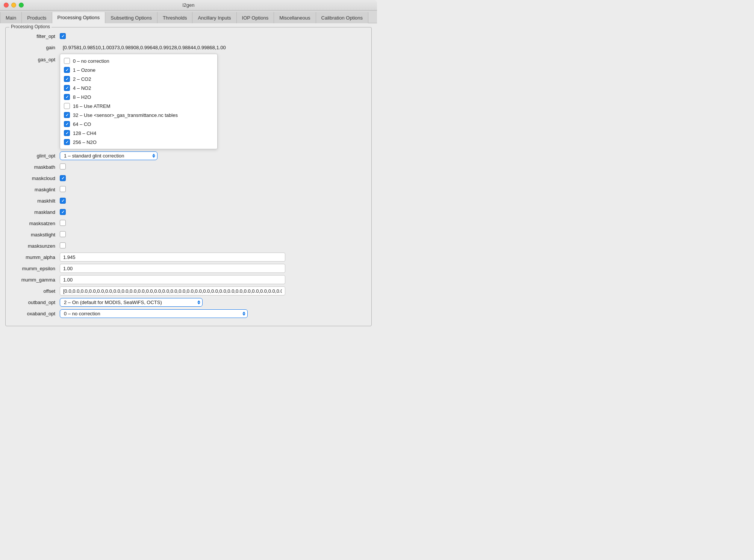 This screenshot has width=754, height=560. I want to click on mumm-alpha-input, so click(173, 257).